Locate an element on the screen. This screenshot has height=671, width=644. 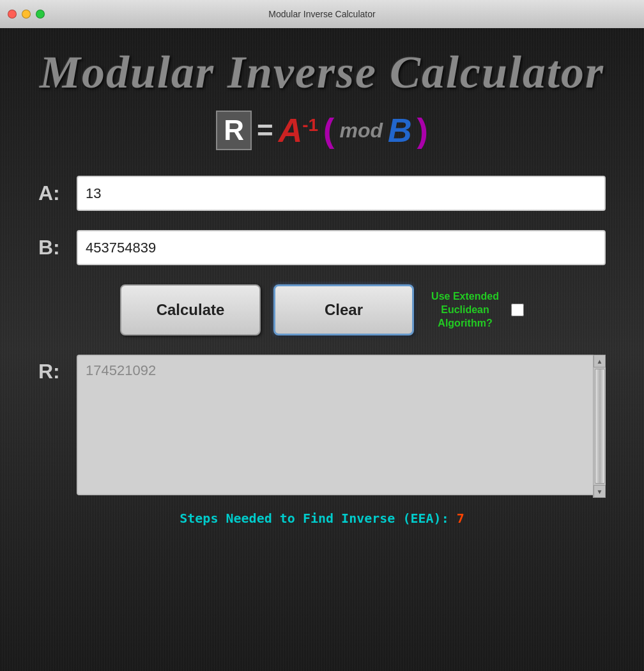
result-label: R: is located at coordinates (57, 369).